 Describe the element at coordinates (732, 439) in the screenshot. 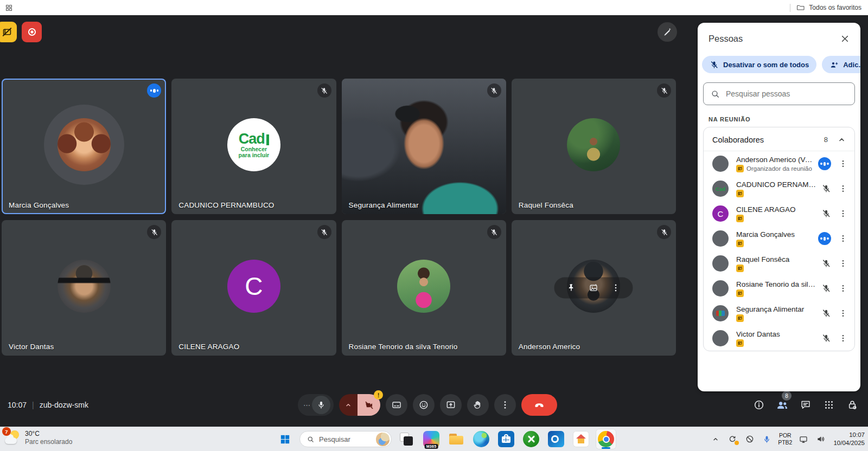

I see `onedrive-sync-icon` at that location.